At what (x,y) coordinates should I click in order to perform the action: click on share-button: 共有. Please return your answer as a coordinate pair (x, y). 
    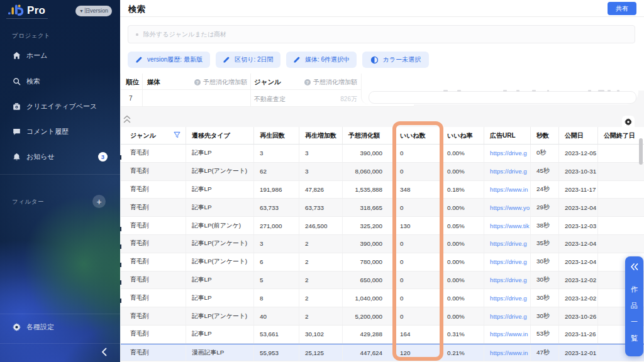
    Looking at the image, I should click on (622, 9).